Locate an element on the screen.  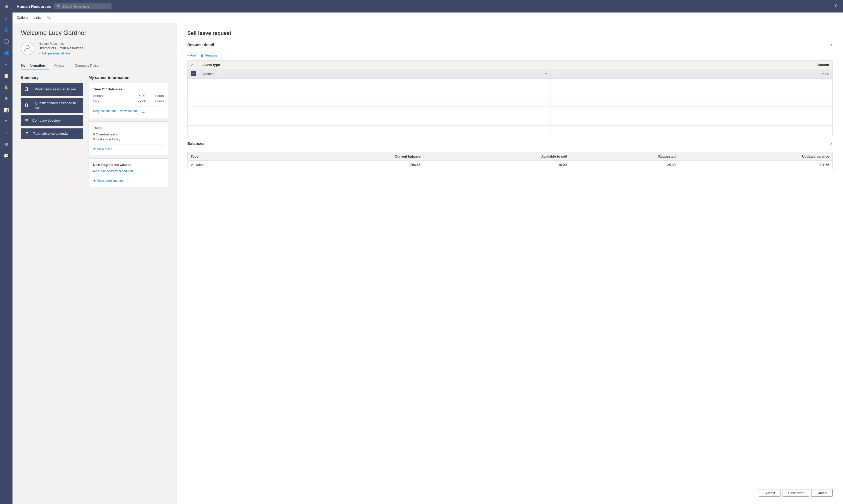
check-all-icon: ✓ is located at coordinates (192, 65).